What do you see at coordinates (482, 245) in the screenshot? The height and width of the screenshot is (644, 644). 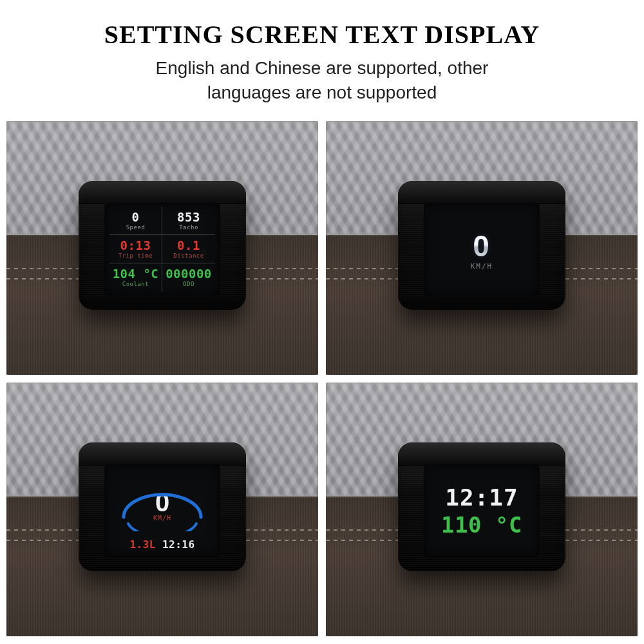 I see `hud-device: 0 KM/H` at bounding box center [482, 245].